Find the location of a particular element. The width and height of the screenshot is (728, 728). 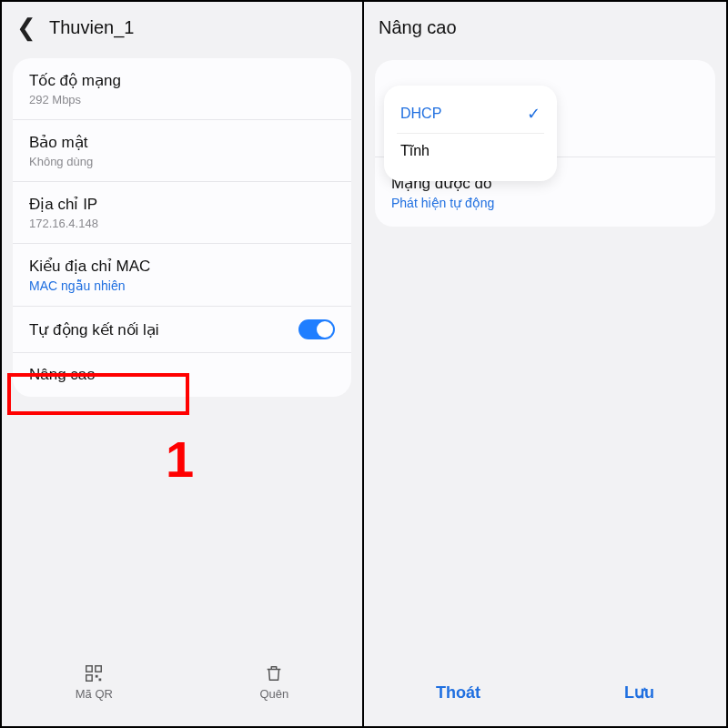

annotation-step-number: 1 is located at coordinates (180, 459).